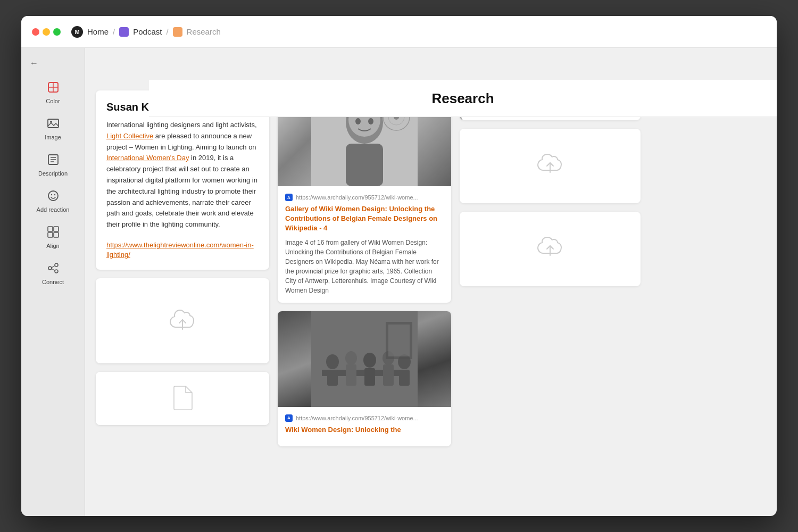 The image size is (798, 532). What do you see at coordinates (53, 173) in the screenshot?
I see `description-label: Description` at bounding box center [53, 173].